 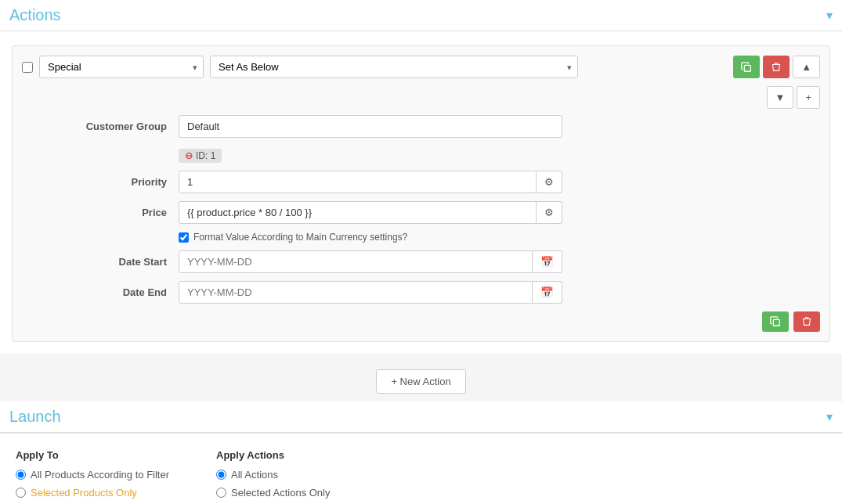 What do you see at coordinates (280, 493) in the screenshot?
I see `selected-actions-label: Selected Actions Only` at bounding box center [280, 493].